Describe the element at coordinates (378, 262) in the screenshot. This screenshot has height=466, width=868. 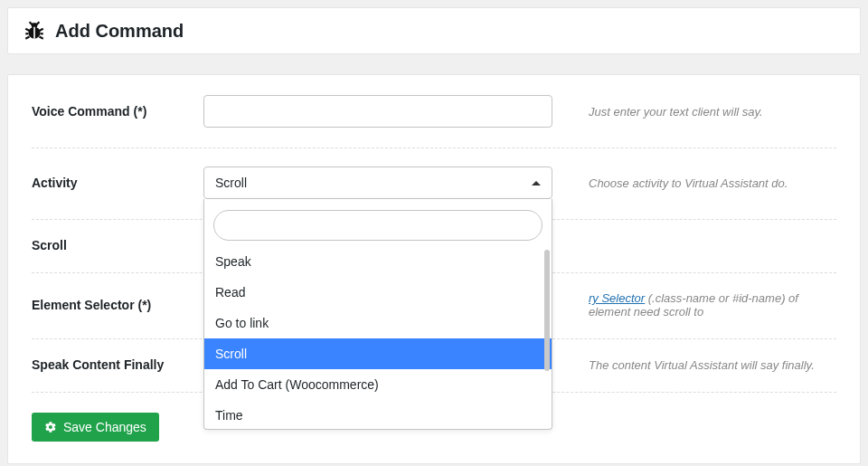
I see `activity-option: Speak` at that location.